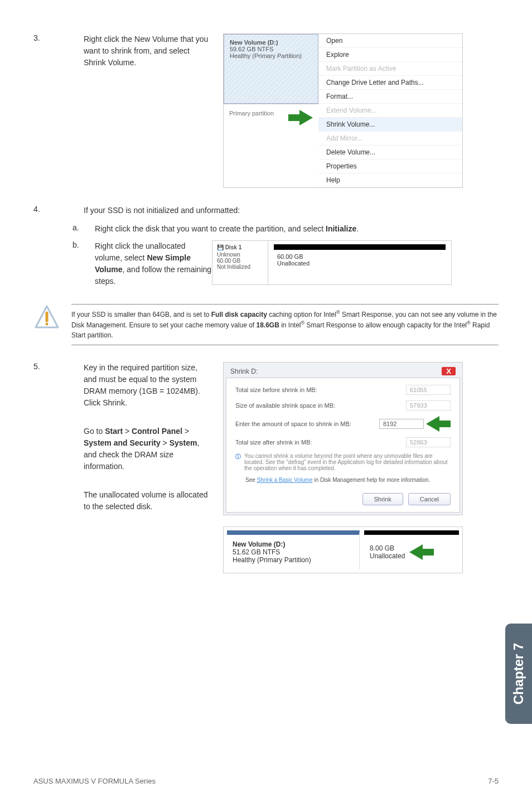 This screenshot has width=532, height=802. Describe the element at coordinates (343, 550) in the screenshot. I see `result-partition-screenshot: New Volume (D:) 51.62 GB NTFS Healthy (P…` at that location.